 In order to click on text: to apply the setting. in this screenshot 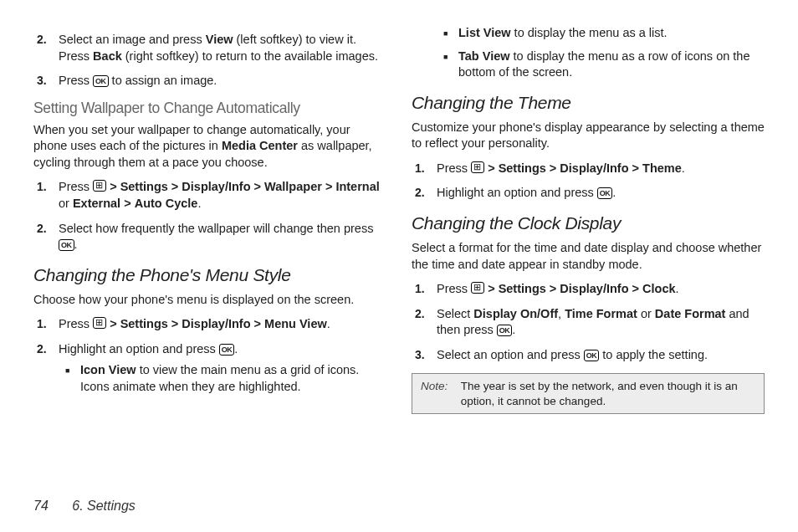, I will do `click(653, 355)`.